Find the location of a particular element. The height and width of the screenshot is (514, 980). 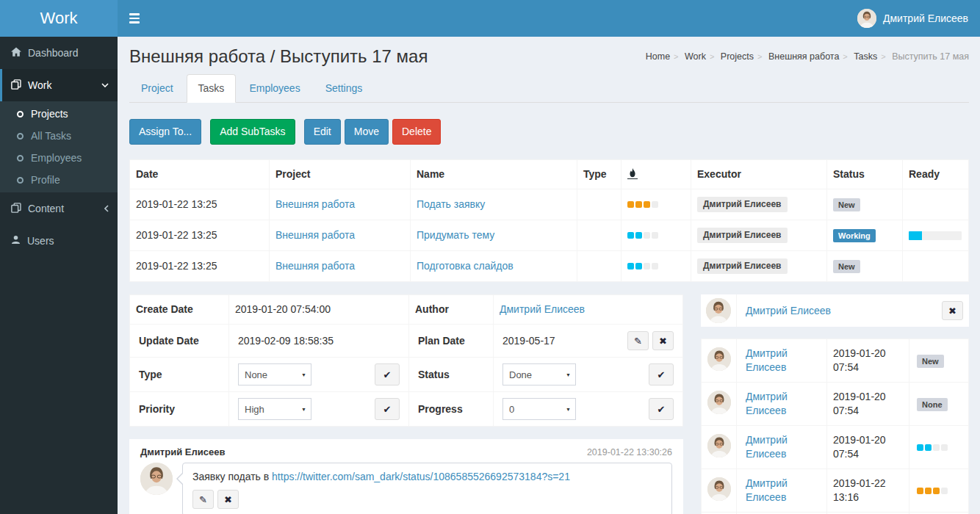

task-row: 2019-01-22 13:25 Внешняя работа Подготов… is located at coordinates (550, 267).